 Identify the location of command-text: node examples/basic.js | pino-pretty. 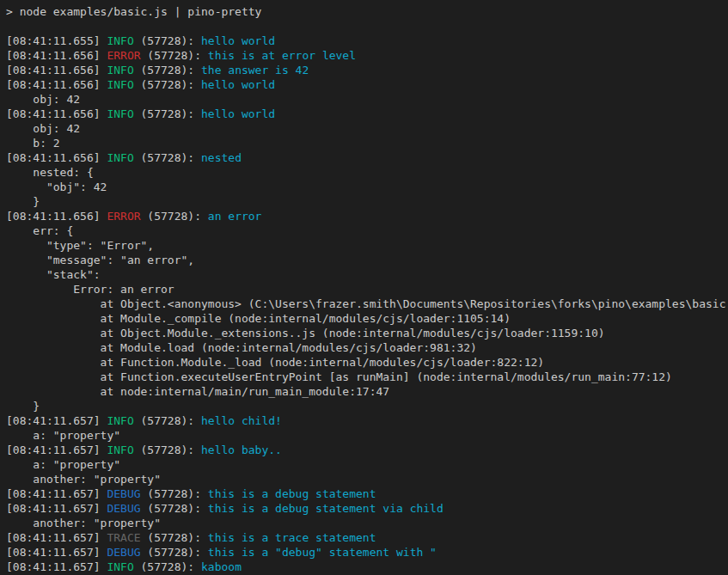
(141, 12).